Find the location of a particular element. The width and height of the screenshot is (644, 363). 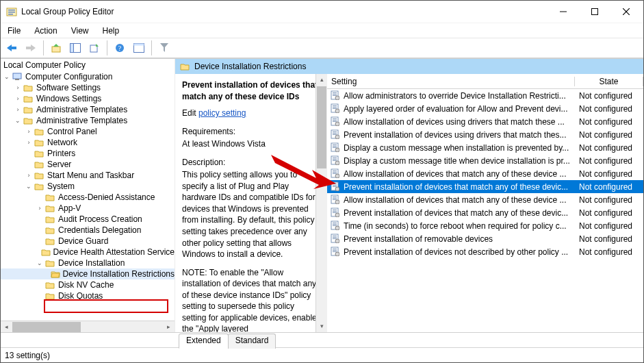

list-row-text: Apply layered order of evaluation for Al… is located at coordinates (459, 109).